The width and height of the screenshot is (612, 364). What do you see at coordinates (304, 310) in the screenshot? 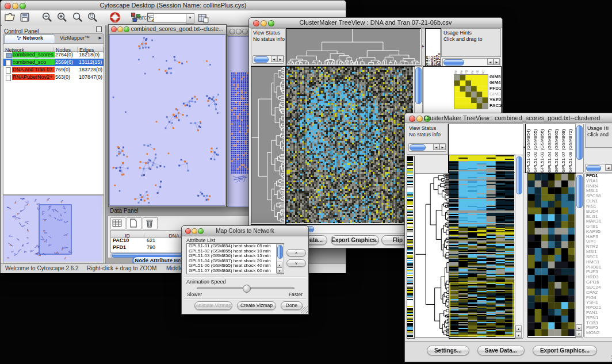
I see `resize-grip` at bounding box center [304, 310].